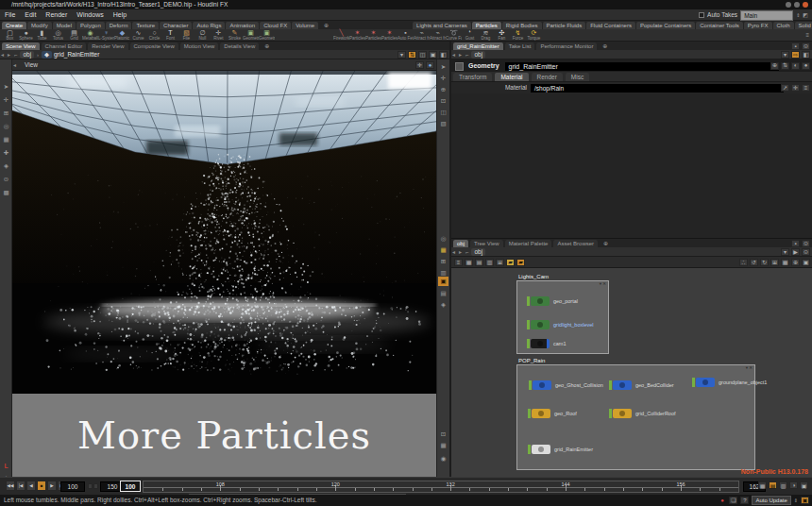 The image size is (812, 506). I want to click on playbar-option-icon: ▣, so click(804, 485).